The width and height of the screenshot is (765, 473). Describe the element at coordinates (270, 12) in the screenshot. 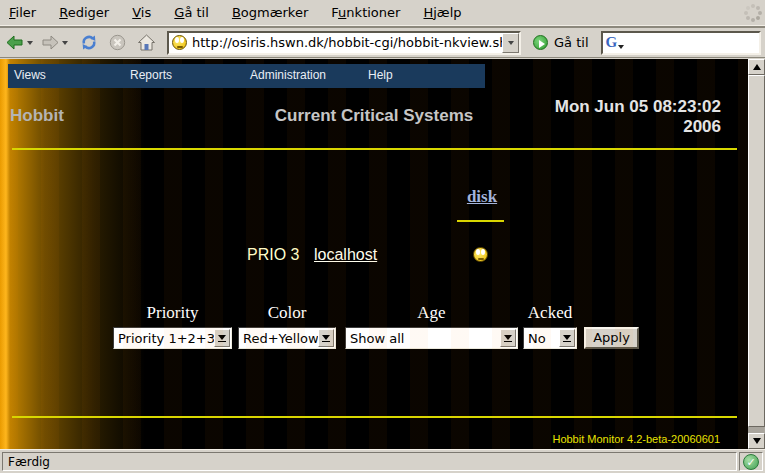

I see `menu-bogmaerker: Bogmærker` at that location.